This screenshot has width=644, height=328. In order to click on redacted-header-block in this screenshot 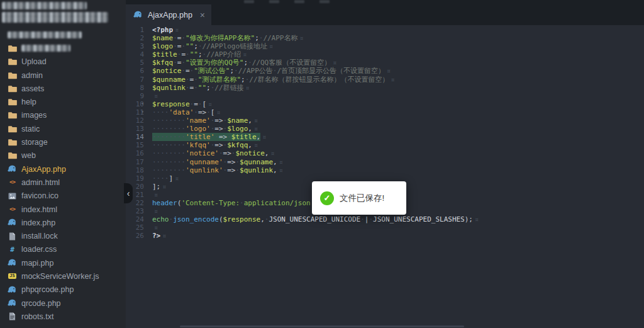, I will do `click(44, 6)`.